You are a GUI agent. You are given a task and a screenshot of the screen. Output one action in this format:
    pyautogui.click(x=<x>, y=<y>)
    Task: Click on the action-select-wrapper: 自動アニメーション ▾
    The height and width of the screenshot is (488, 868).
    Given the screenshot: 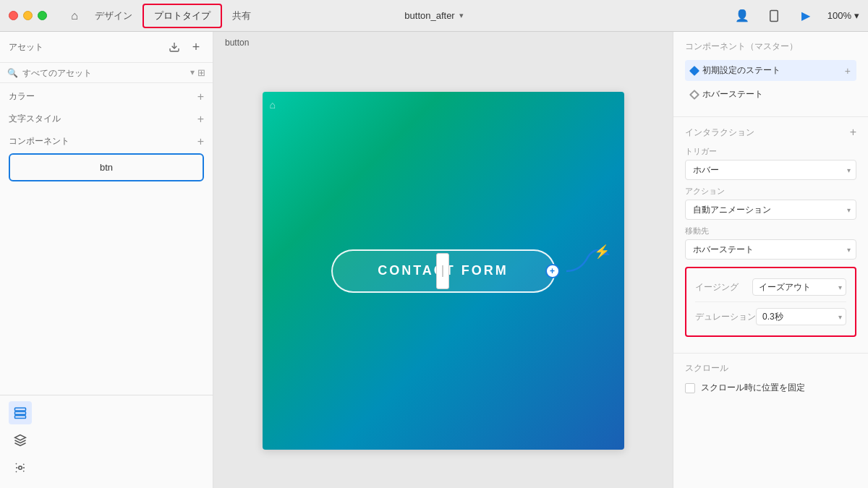 What is the action you would take?
    pyautogui.click(x=771, y=210)
    